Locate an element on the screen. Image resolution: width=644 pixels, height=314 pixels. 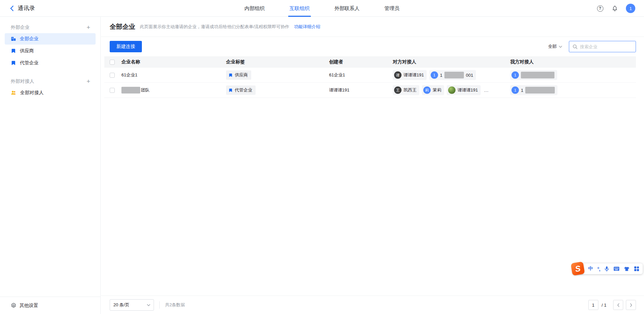
avatar is located at coordinates (452, 90).